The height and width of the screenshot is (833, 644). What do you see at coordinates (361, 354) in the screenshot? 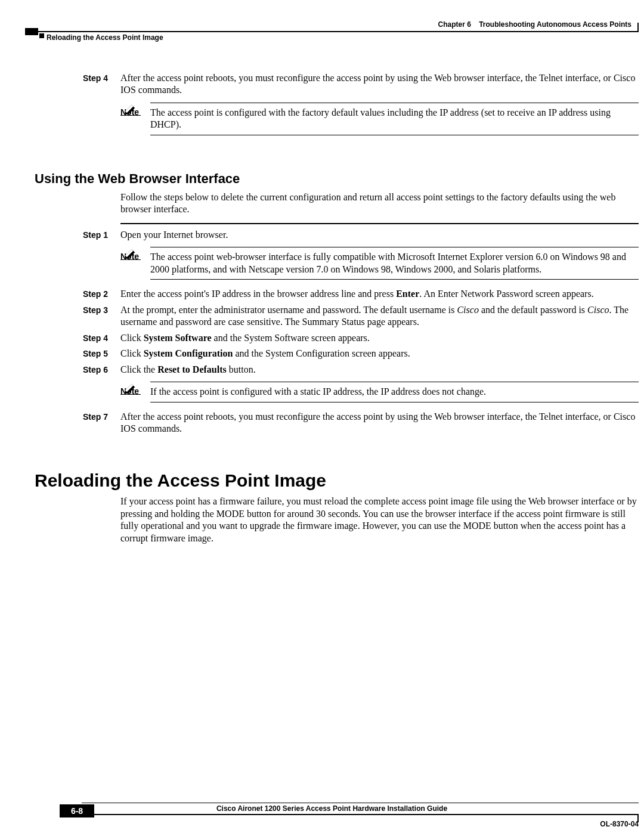
I see `step-row: Step 5 Click System Configuration and th…` at bounding box center [361, 354].